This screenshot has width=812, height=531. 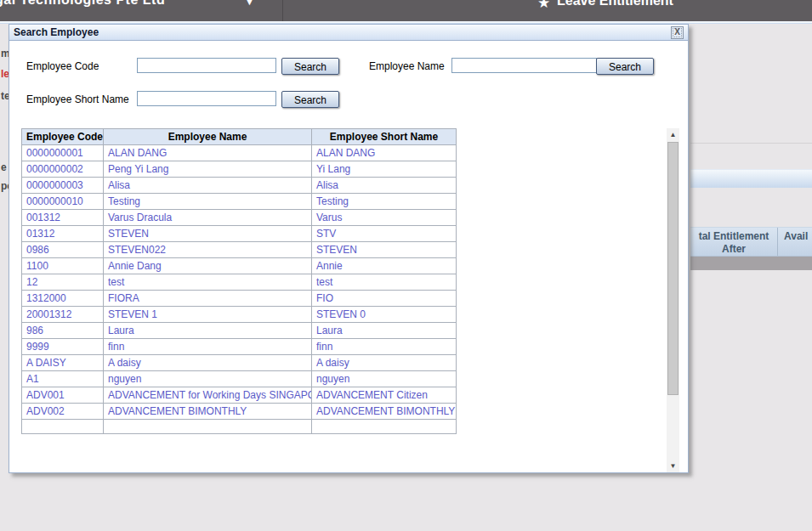 What do you see at coordinates (240, 396) in the screenshot?
I see `table-row: ADV001ADVANCEMENT for Working Days SINGA…` at bounding box center [240, 396].